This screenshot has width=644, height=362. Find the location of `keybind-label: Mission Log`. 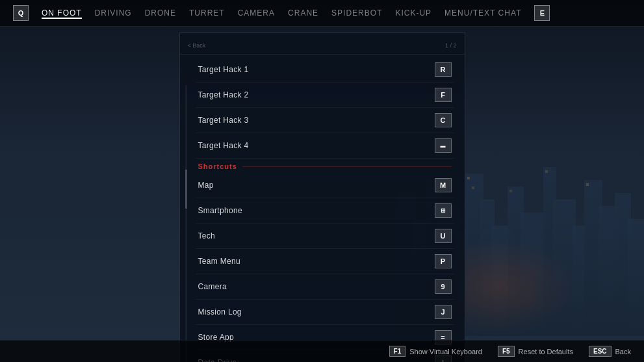

keybind-label: Mission Log is located at coordinates (220, 312).